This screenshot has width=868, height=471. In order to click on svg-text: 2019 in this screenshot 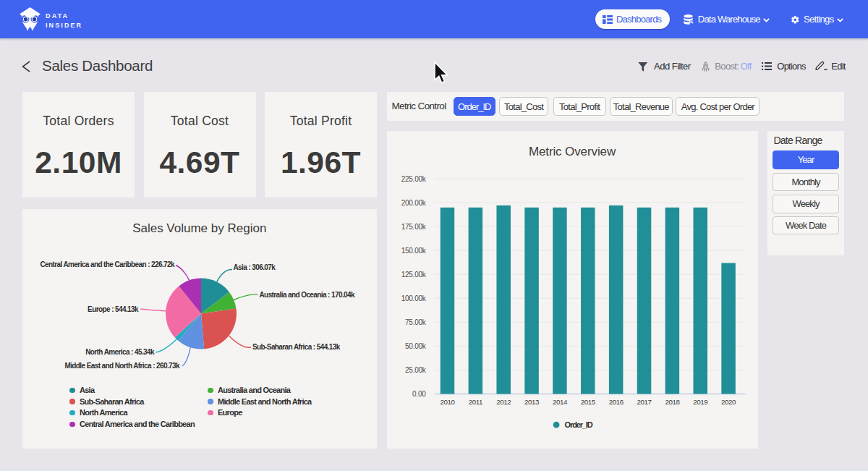, I will do `click(700, 401)`.